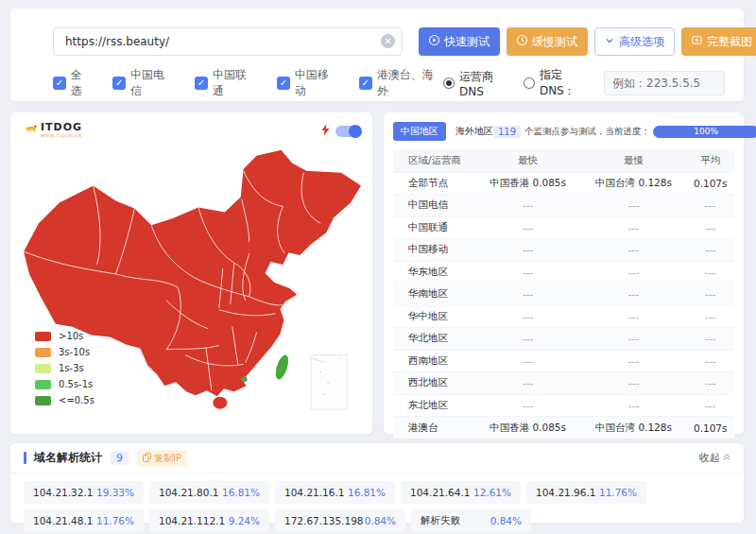 Image resolution: width=756 pixels, height=534 pixels. I want to click on table-row: 西南地区 --- --- ---, so click(563, 361).